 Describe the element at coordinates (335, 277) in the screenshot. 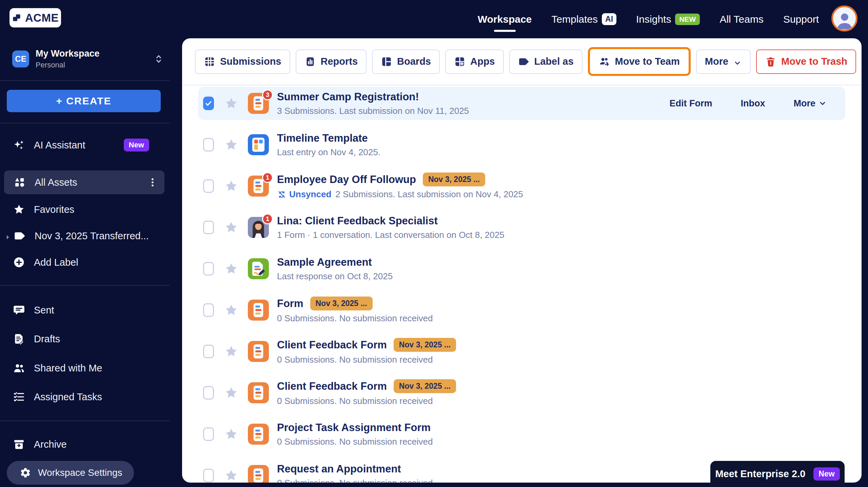

I see `row-subtitle: Last response on Oct 8, 2025` at that location.